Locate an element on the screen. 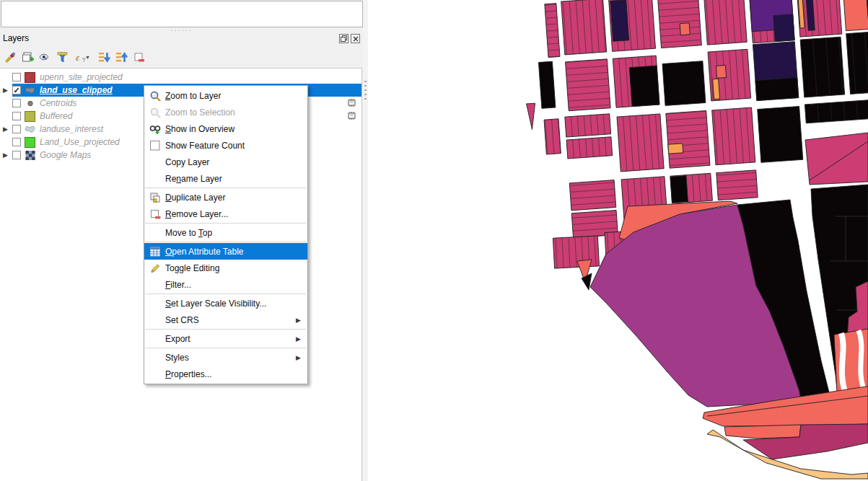  menu-item-toggle-editing: Toggle Editing is located at coordinates (226, 268).